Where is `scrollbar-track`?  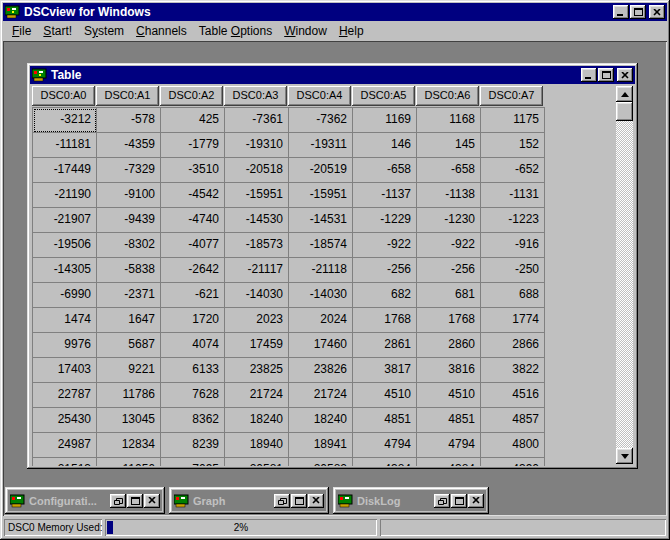
scrollbar-track is located at coordinates (624, 284).